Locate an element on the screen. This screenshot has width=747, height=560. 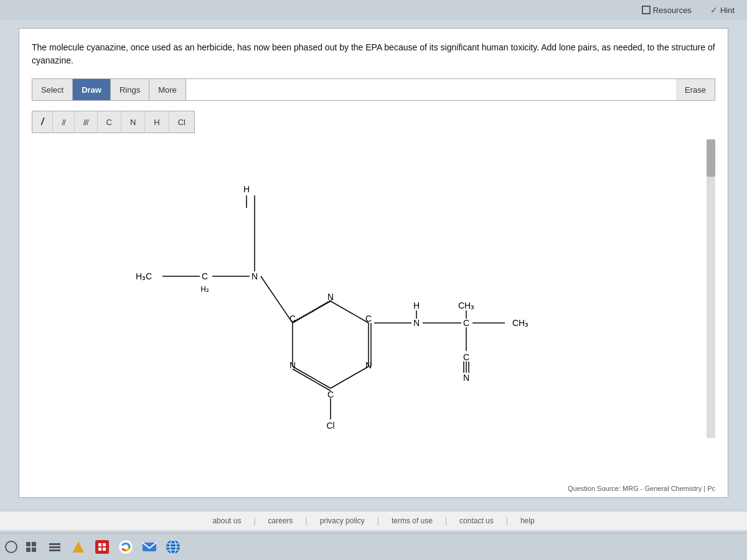
scrollbar-thumb is located at coordinates (711, 158).